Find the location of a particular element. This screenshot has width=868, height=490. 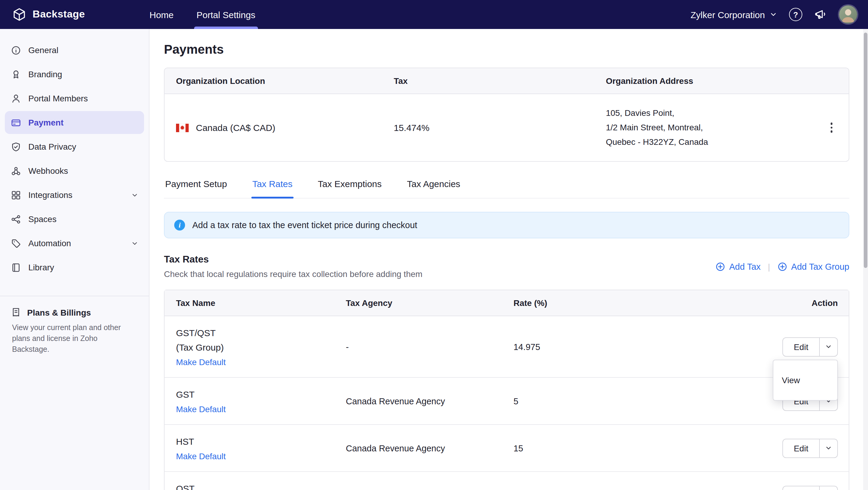

credit-card-icon is located at coordinates (16, 122).